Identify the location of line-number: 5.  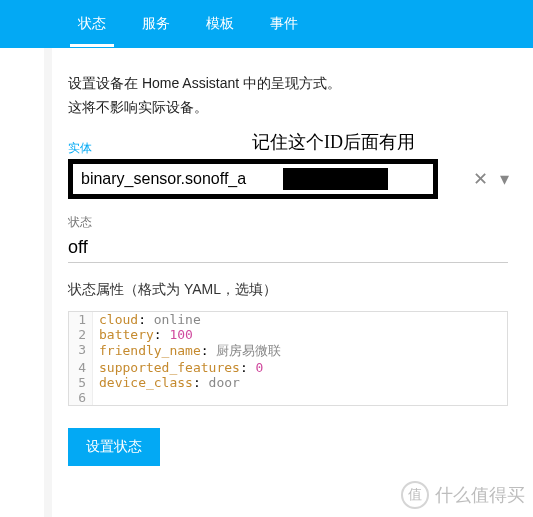
(81, 382).